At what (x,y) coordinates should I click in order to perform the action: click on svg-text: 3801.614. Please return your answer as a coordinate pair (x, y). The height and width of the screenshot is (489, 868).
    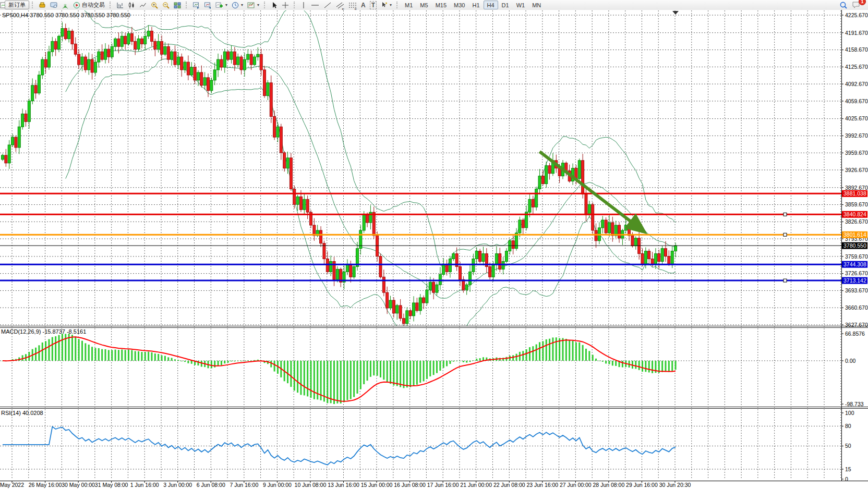
    Looking at the image, I should click on (855, 235).